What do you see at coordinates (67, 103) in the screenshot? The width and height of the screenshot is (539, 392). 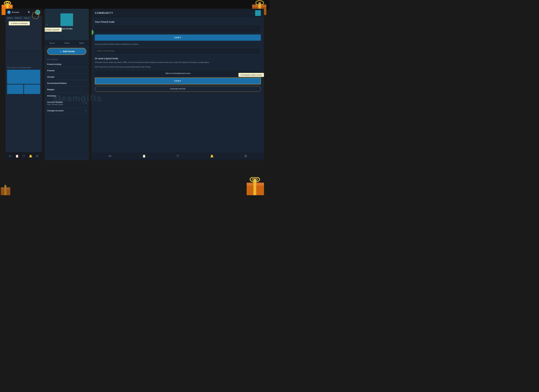 I see `menu-account-details: Account Details Store, Security, Family …` at bounding box center [67, 103].